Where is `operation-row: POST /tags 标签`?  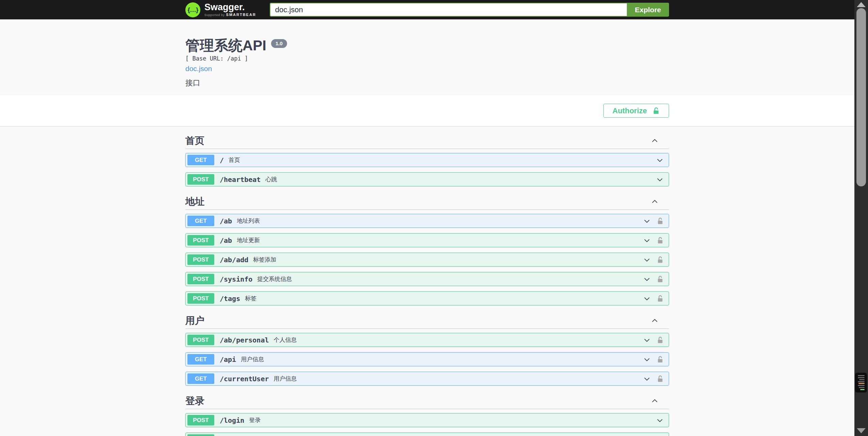 operation-row: POST /tags 标签 is located at coordinates (427, 299).